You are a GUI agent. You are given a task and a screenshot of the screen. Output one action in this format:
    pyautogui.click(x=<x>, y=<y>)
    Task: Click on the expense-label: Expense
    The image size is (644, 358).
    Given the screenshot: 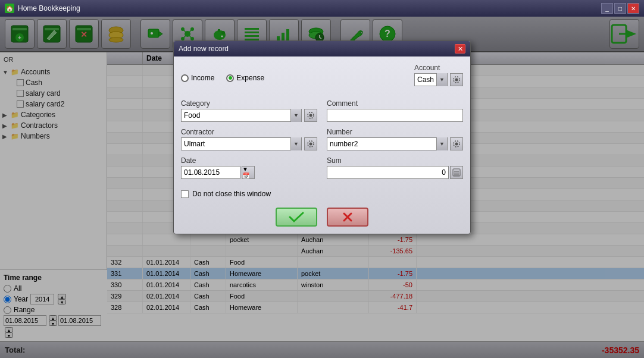 What is the action you would take?
    pyautogui.click(x=250, y=78)
    